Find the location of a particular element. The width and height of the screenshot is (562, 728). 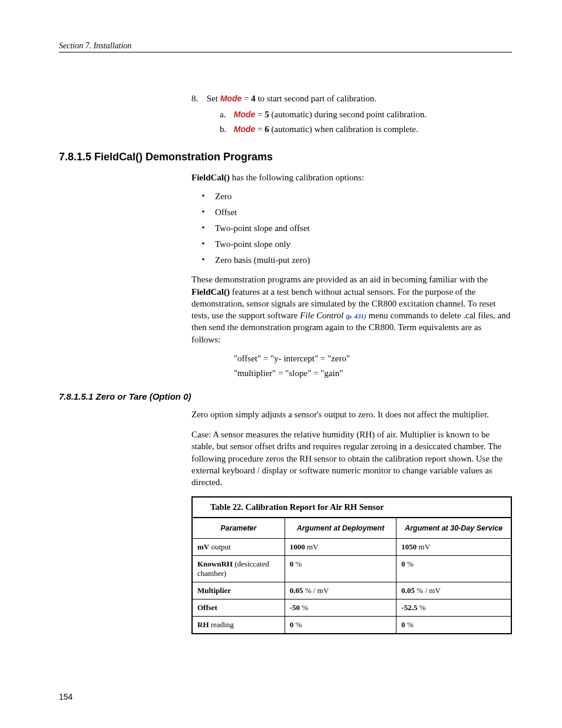

page-number: 154 is located at coordinates (66, 697).